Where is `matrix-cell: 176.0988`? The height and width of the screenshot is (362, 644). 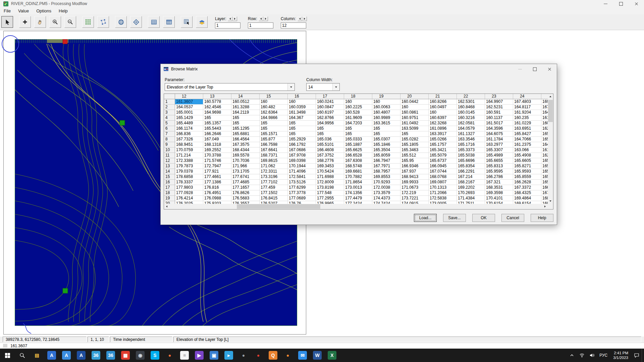 matrix-cell: 176.0988 is located at coordinates (217, 198).